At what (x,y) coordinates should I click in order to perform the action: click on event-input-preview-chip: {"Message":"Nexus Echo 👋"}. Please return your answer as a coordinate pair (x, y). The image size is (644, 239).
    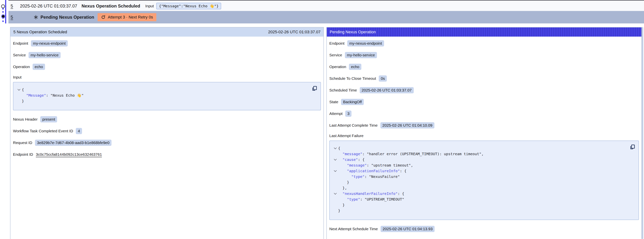
    Looking at the image, I should click on (189, 6).